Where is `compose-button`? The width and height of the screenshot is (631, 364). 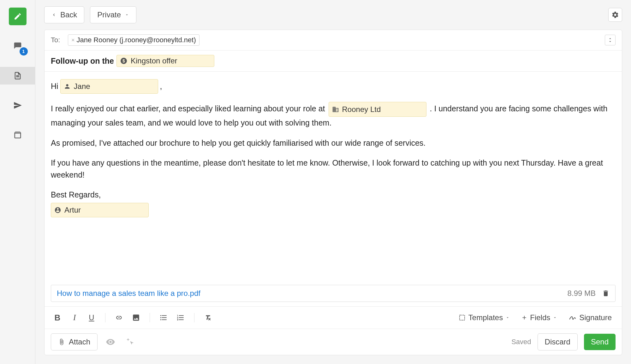 compose-button is located at coordinates (18, 16).